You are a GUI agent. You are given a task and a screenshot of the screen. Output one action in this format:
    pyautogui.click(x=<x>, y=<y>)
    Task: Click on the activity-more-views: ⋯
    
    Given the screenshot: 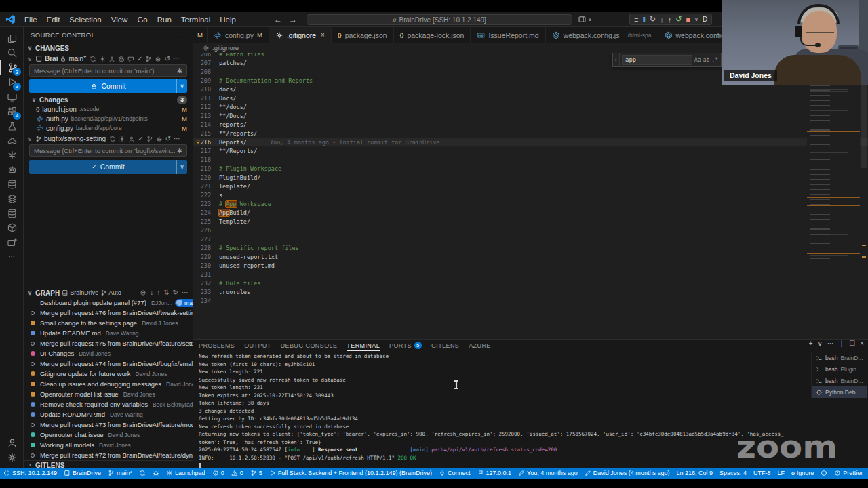 What is the action you would take?
    pyautogui.click(x=12, y=258)
    